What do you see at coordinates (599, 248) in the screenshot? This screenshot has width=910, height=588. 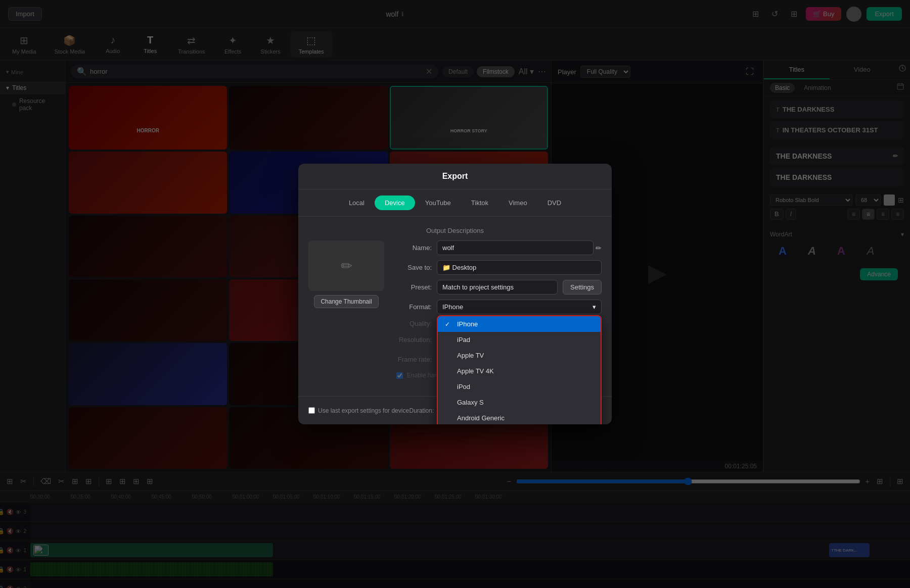 I see `name-edit-icon: ✏` at bounding box center [599, 248].